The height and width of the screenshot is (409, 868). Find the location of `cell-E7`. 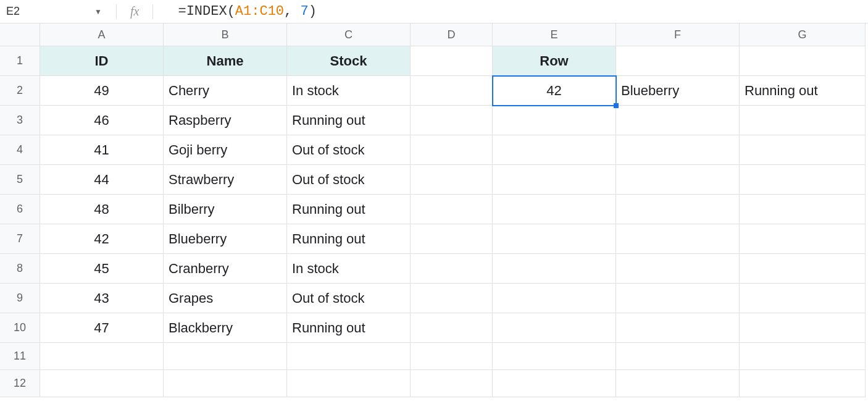

cell-E7 is located at coordinates (554, 239).